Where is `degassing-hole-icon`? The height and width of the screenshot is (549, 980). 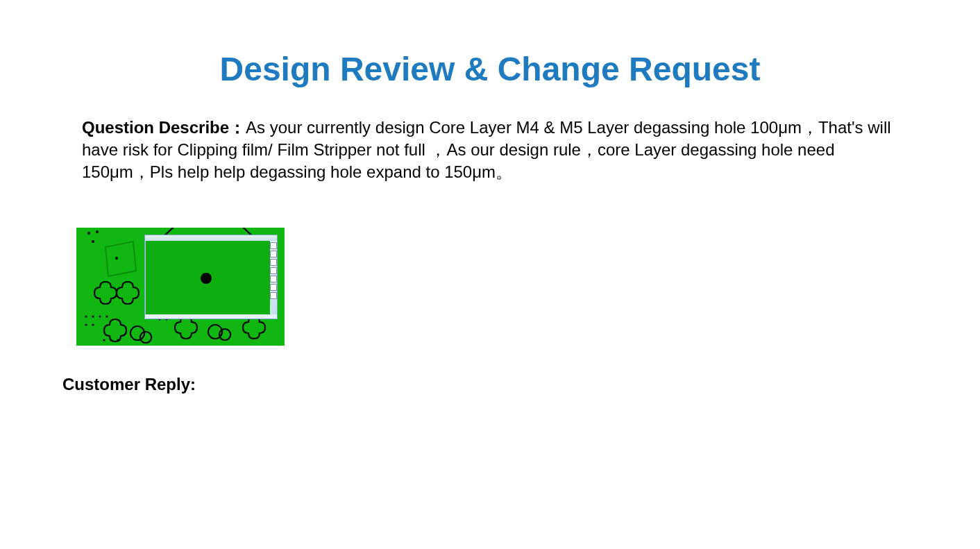
degassing-hole-icon is located at coordinates (206, 278).